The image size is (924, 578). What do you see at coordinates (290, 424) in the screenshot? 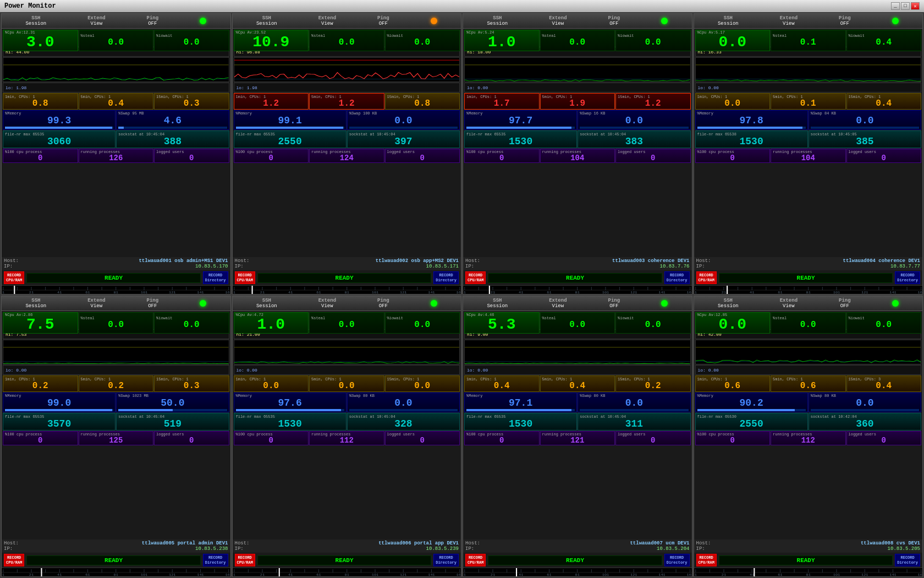
I see `file-value: 1530` at bounding box center [290, 424].